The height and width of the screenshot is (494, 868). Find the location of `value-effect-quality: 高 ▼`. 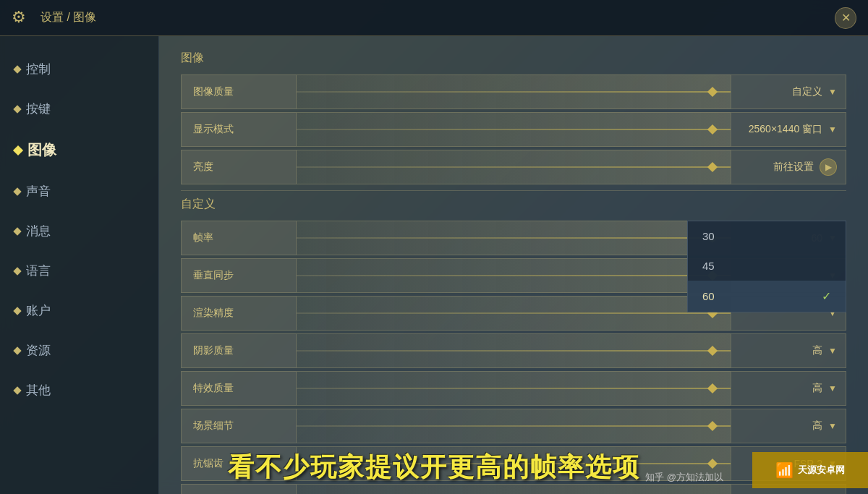

value-effect-quality: 高 ▼ is located at coordinates (788, 388).